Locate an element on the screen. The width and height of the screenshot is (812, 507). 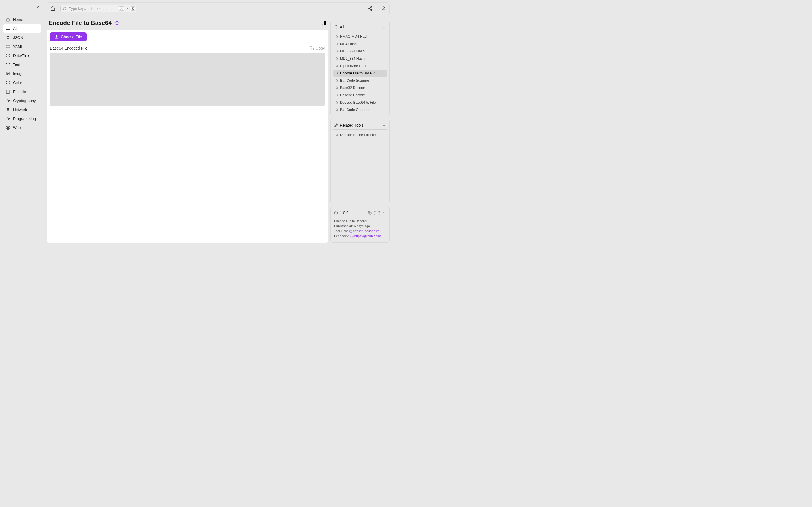
sidebar-item-home: Home is located at coordinates (22, 19).